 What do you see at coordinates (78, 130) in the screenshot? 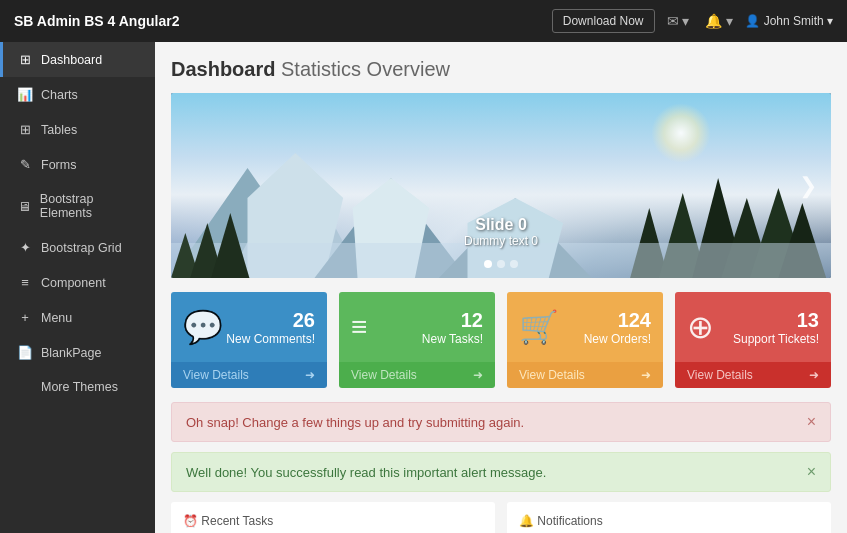
I see `sidebar-item-tables: ⊞ Tables` at bounding box center [78, 130].